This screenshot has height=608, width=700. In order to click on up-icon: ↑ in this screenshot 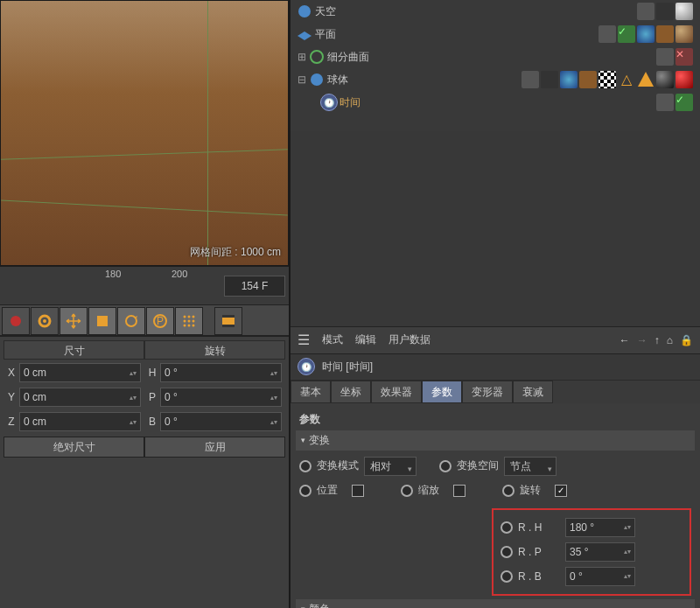, I will do `click(657, 340)`.